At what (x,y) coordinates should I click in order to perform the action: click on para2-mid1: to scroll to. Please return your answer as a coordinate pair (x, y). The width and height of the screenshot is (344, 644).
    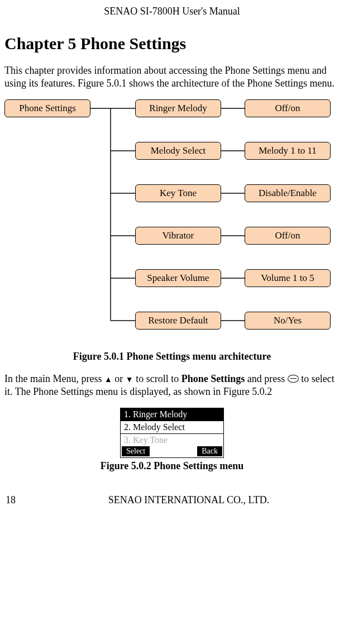
    Looking at the image, I should click on (157, 379).